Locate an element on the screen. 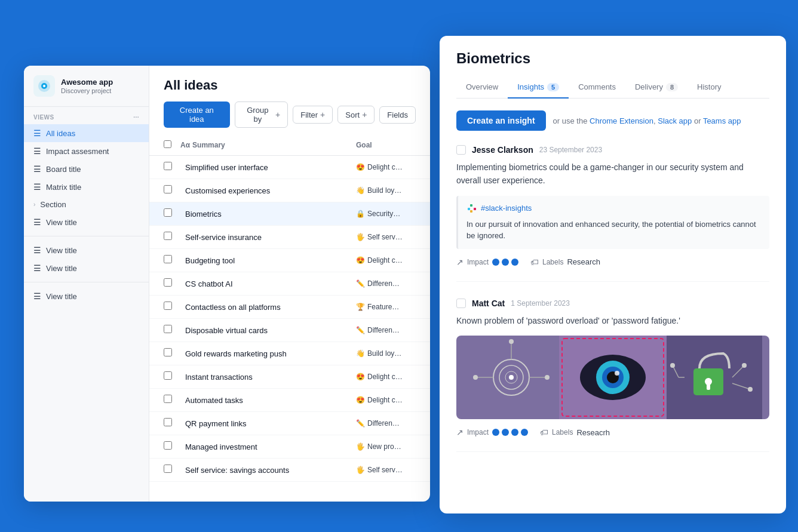 The width and height of the screenshot is (798, 532). table-row: Self-service insurance 🖐️Self serv… is located at coordinates (290, 238).